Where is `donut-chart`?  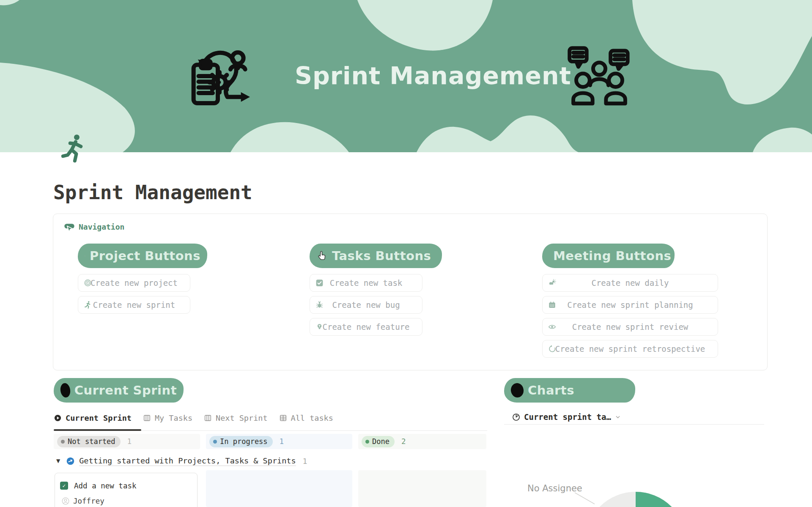
donut-chart is located at coordinates (668, 495).